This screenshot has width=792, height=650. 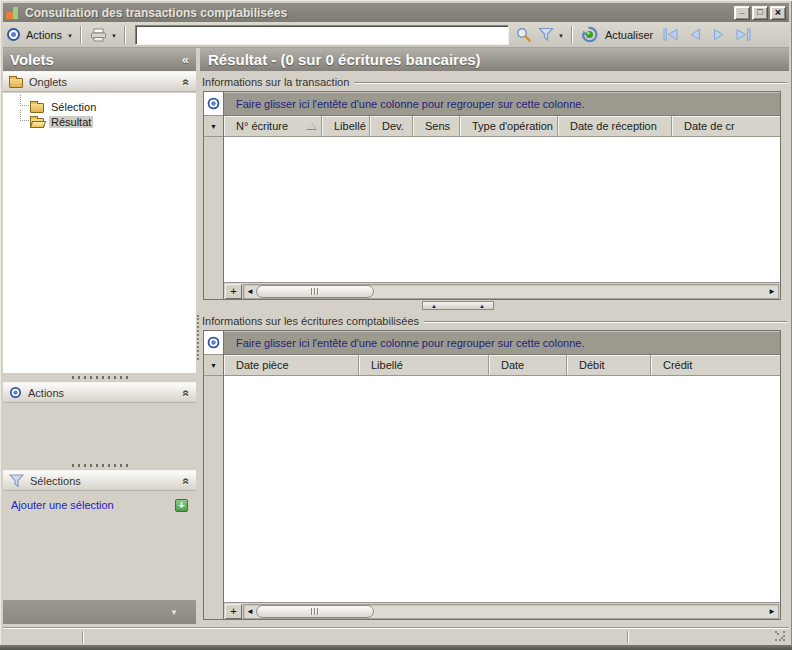 I want to click on result-header-label: Résultat - (0 sur 0 écritures bancaires), so click(x=344, y=60).